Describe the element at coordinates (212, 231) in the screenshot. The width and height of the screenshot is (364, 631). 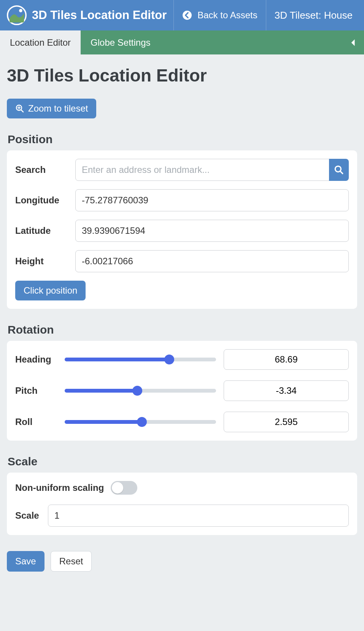
I see `latitude-input` at that location.